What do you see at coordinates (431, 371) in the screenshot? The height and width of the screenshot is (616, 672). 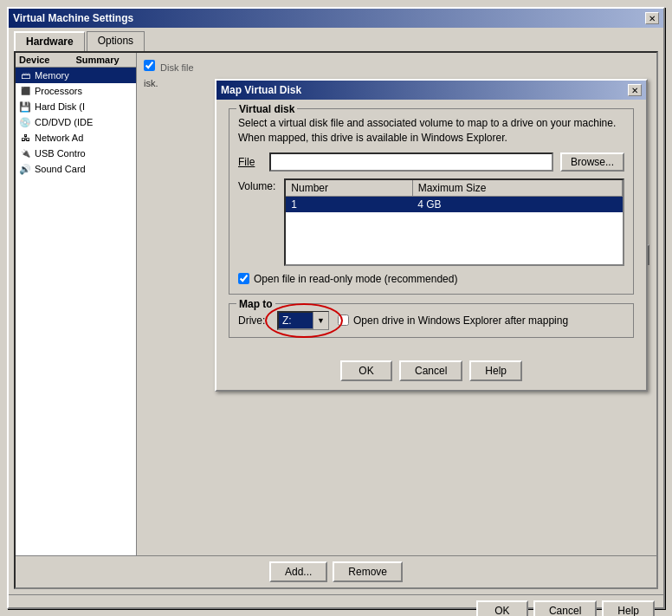 I see `dialog-cancel-button: Cancel` at bounding box center [431, 371].